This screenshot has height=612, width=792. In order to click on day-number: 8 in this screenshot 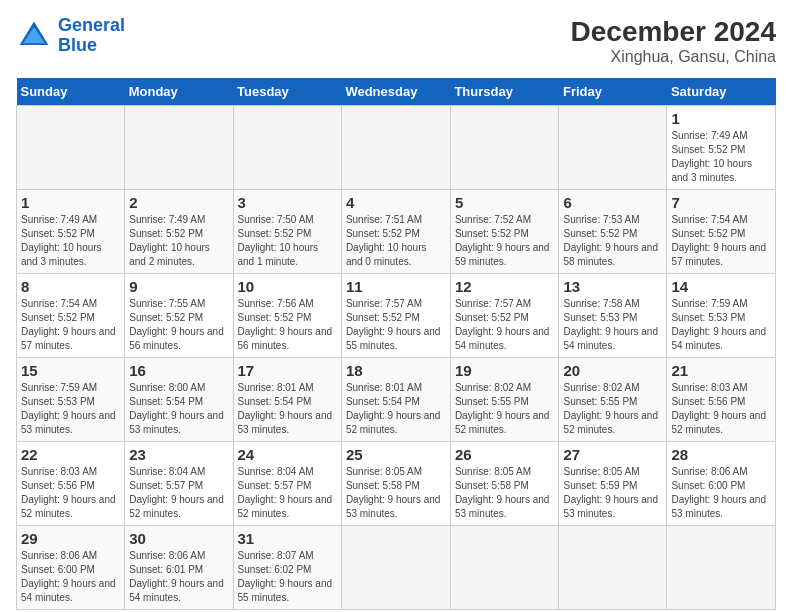, I will do `click(70, 286)`.